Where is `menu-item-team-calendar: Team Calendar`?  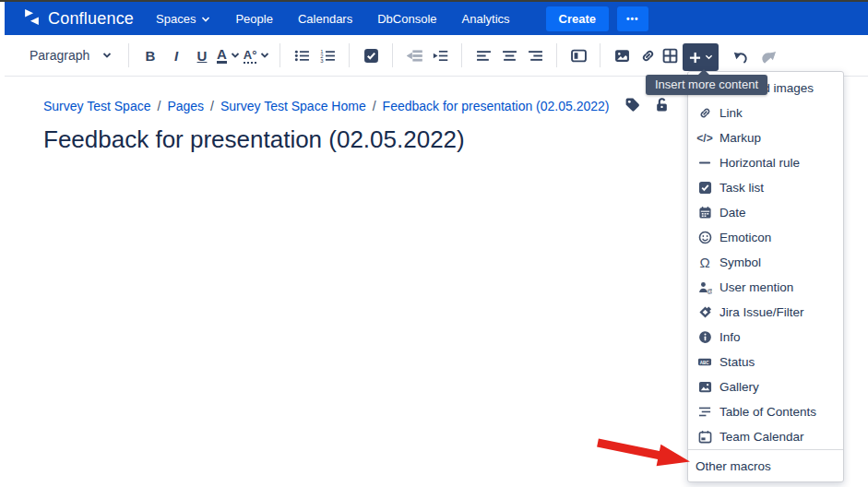
menu-item-team-calendar: Team Calendar is located at coordinates (766, 437).